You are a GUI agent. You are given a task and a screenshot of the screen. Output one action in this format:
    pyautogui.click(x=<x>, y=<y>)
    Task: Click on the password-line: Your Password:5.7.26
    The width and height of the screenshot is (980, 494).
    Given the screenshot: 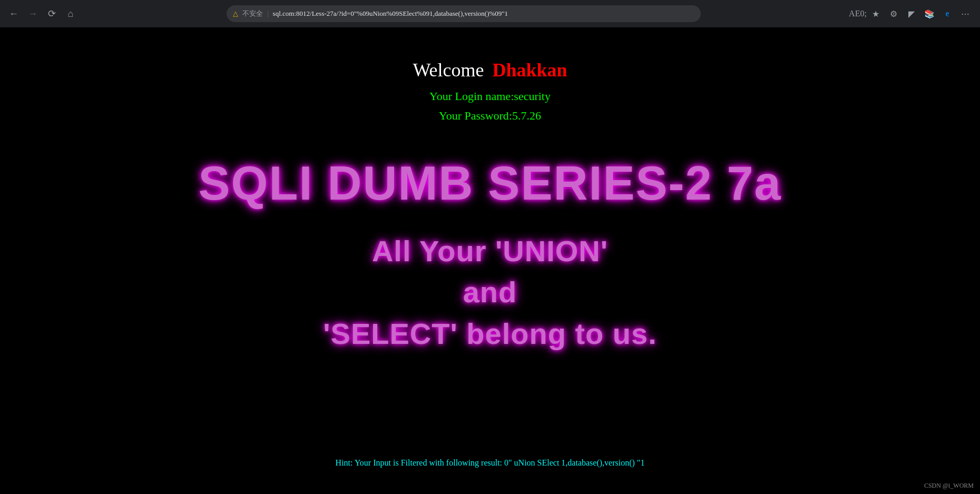 What is the action you would take?
    pyautogui.click(x=490, y=116)
    